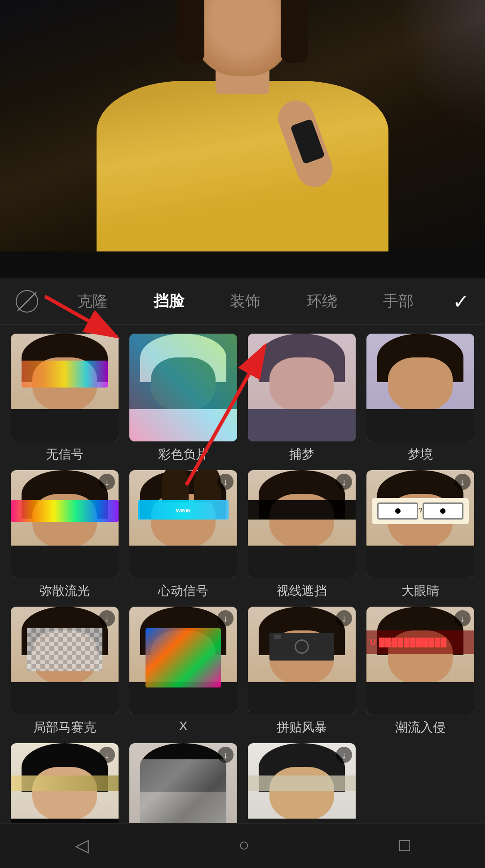 This screenshot has width=485, height=868. I want to click on tab-surround: 环绕, so click(322, 301).